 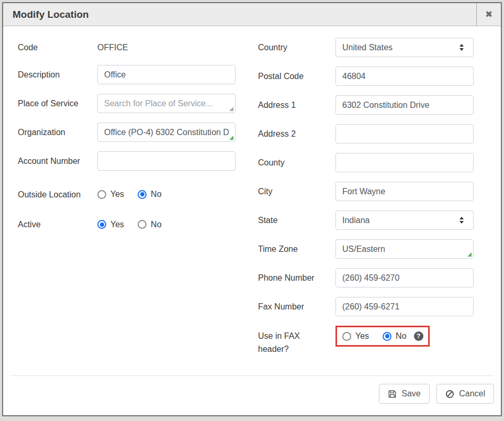 What do you see at coordinates (297, 134) in the screenshot?
I see `address2-label: Address 2` at bounding box center [297, 134].